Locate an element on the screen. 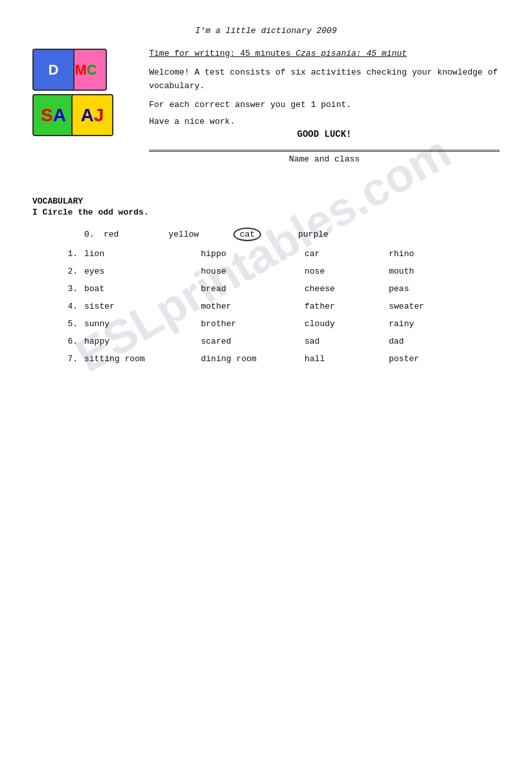  row2-col3: nose is located at coordinates (347, 271).